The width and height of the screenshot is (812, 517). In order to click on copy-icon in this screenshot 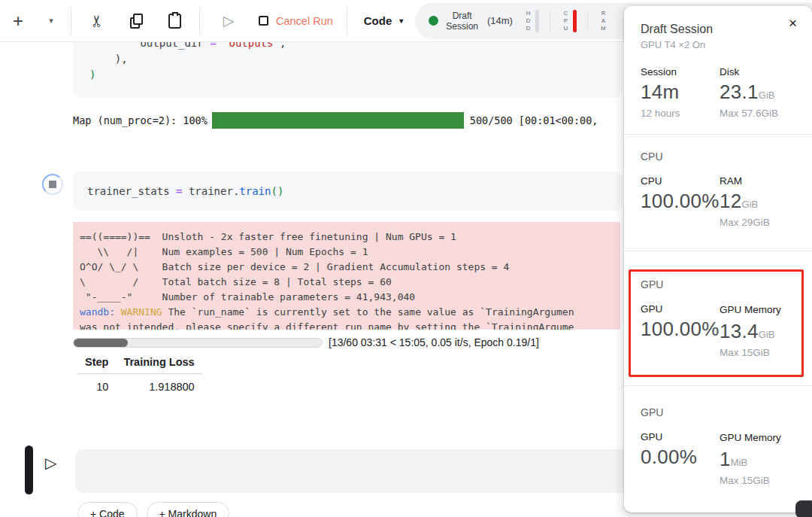, I will do `click(137, 21)`.